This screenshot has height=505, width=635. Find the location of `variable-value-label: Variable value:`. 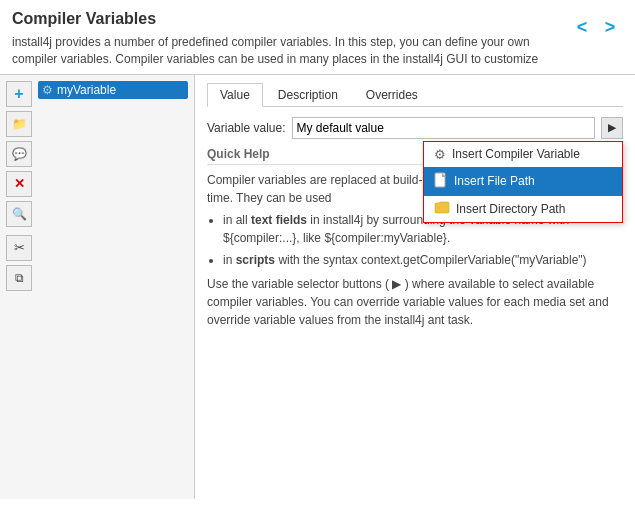

variable-value-label: Variable value: is located at coordinates (246, 128).